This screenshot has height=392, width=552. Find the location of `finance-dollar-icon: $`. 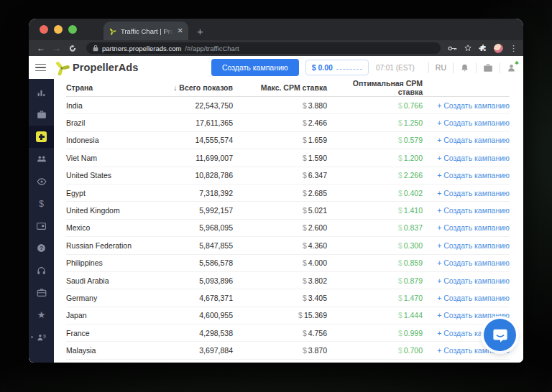

finance-dollar-icon: $ is located at coordinates (42, 204).